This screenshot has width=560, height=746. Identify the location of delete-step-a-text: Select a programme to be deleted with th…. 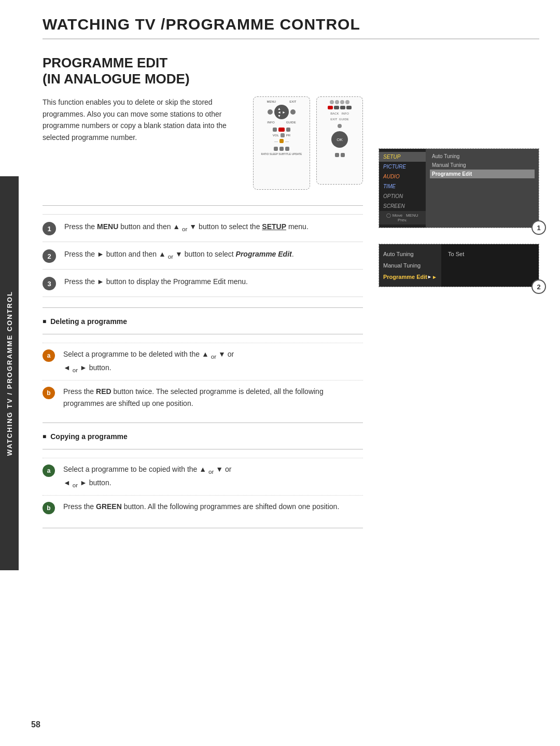
(148, 362).